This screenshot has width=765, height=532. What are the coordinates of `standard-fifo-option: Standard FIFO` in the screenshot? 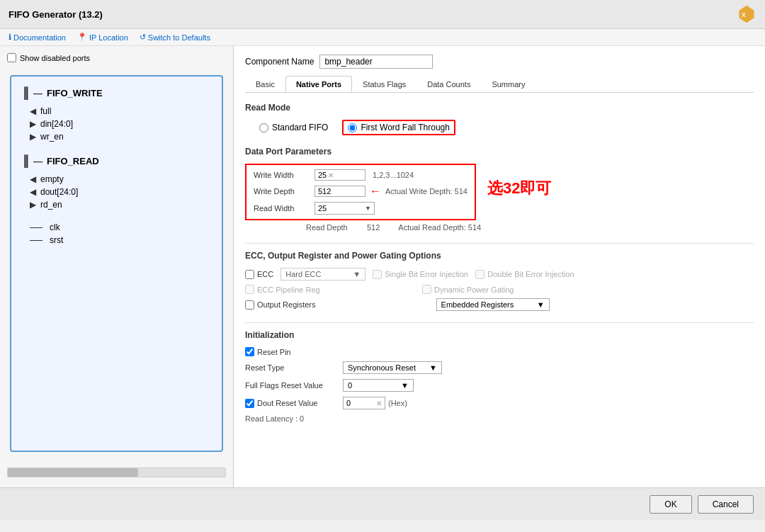 It's located at (293, 128).